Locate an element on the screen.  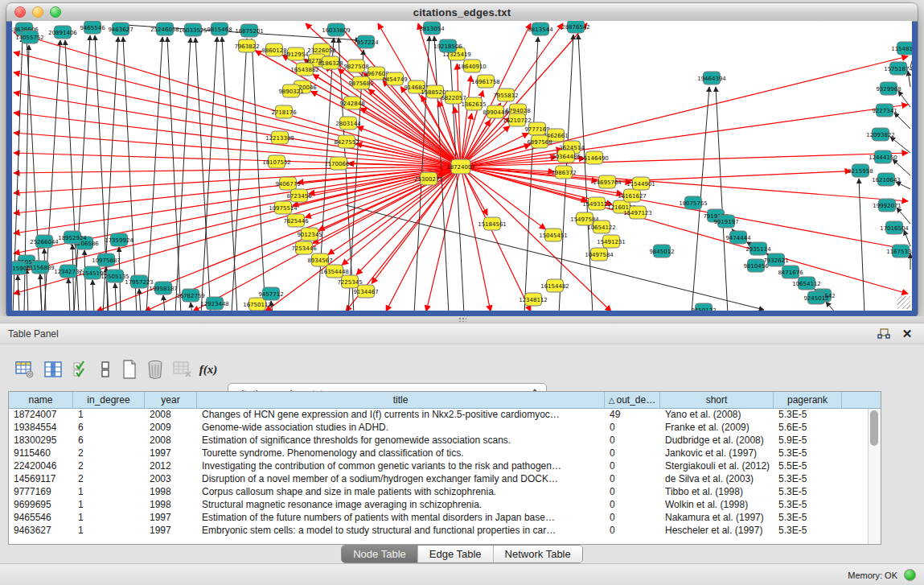
tab-node-table: Node Table is located at coordinates (380, 554).